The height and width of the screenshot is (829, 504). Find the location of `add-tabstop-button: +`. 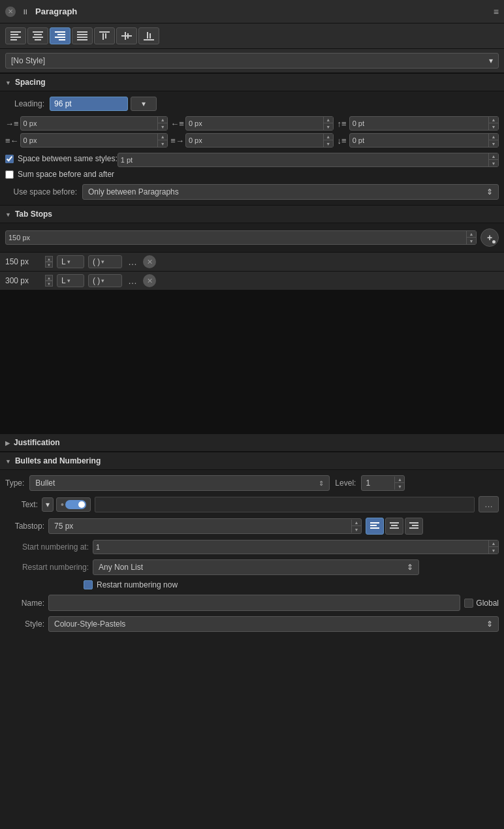

add-tabstop-button: + is located at coordinates (490, 238).